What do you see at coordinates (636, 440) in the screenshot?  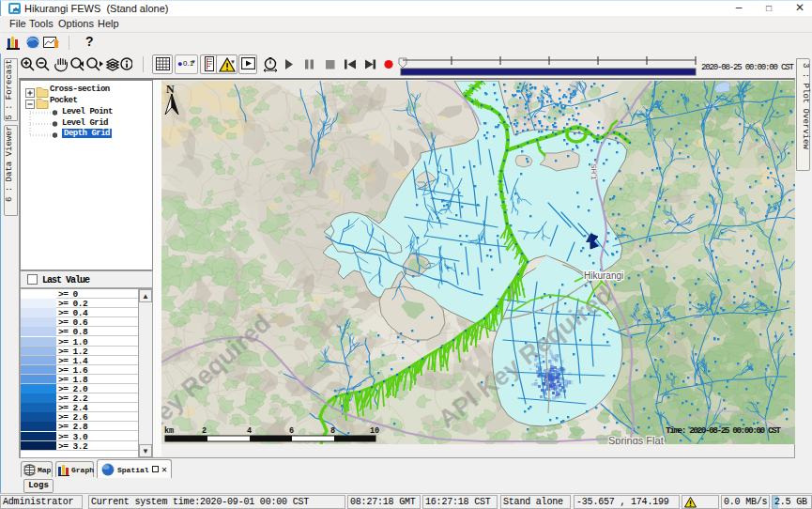 I see `svg-text: Springs Flat` at bounding box center [636, 440].